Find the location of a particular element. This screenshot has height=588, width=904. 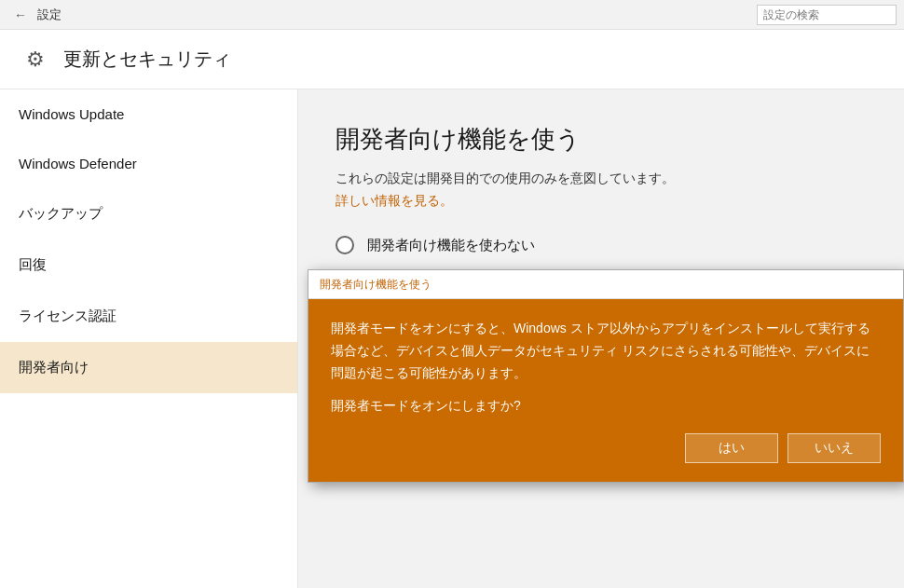

dialog-buttons: はい いいえ is located at coordinates (606, 450).